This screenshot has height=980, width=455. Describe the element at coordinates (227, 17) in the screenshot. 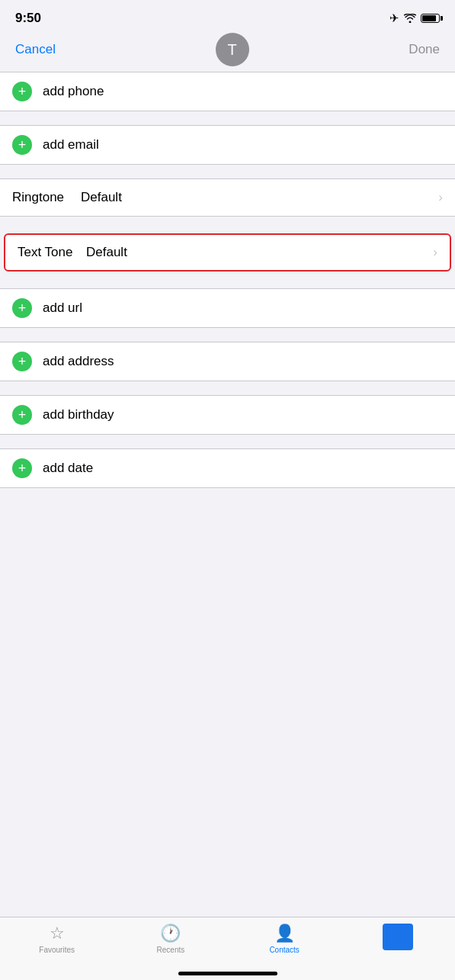

I see `status-bar: 9:50 ✈` at that location.